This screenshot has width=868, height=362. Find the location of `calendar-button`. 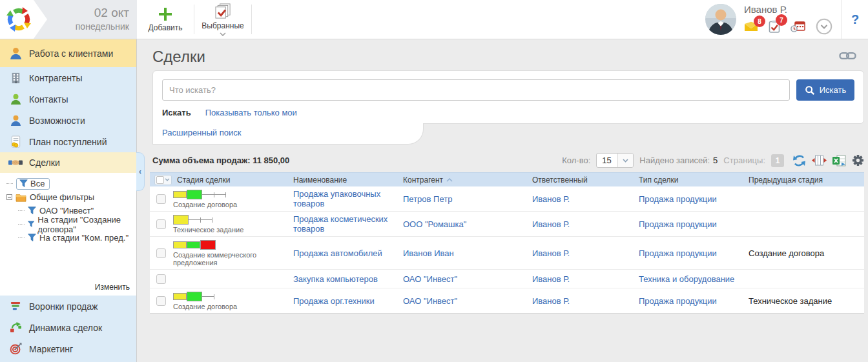

calendar-button is located at coordinates (798, 26).